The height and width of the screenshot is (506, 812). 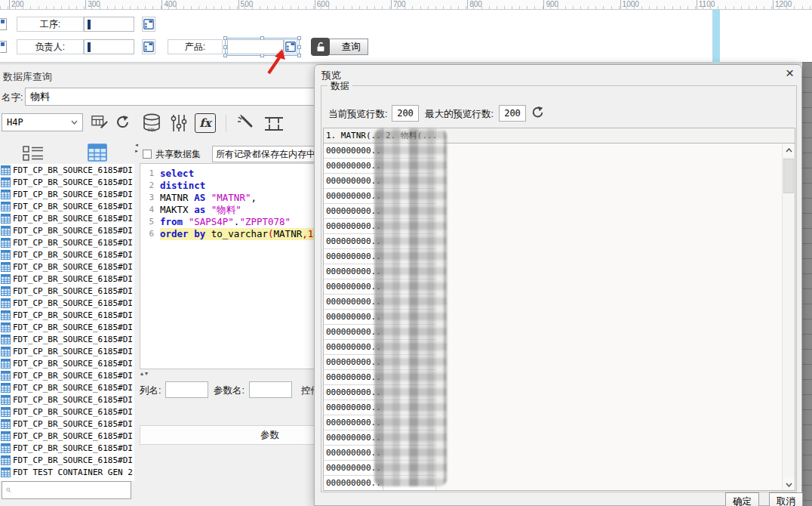 I want to click on sql-line: 3MATNR AS "MATNR",, so click(x=227, y=198).